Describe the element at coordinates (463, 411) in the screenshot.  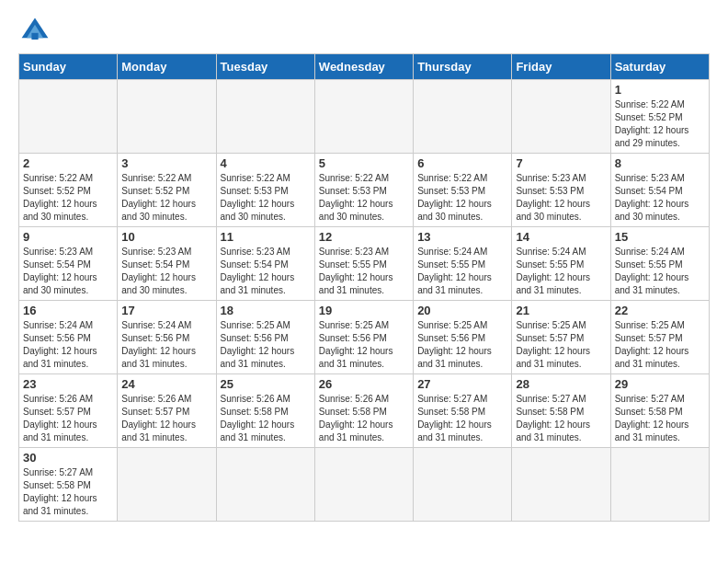
I see `calendar-cell: 27Sunrise: 5:27 AM Sunset: 5:58 PM Dayli…` at that location.